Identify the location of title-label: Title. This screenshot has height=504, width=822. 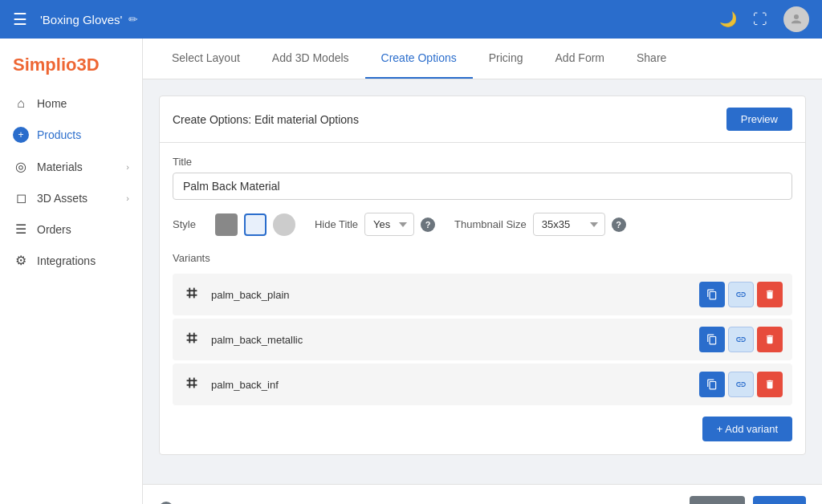
(482, 162).